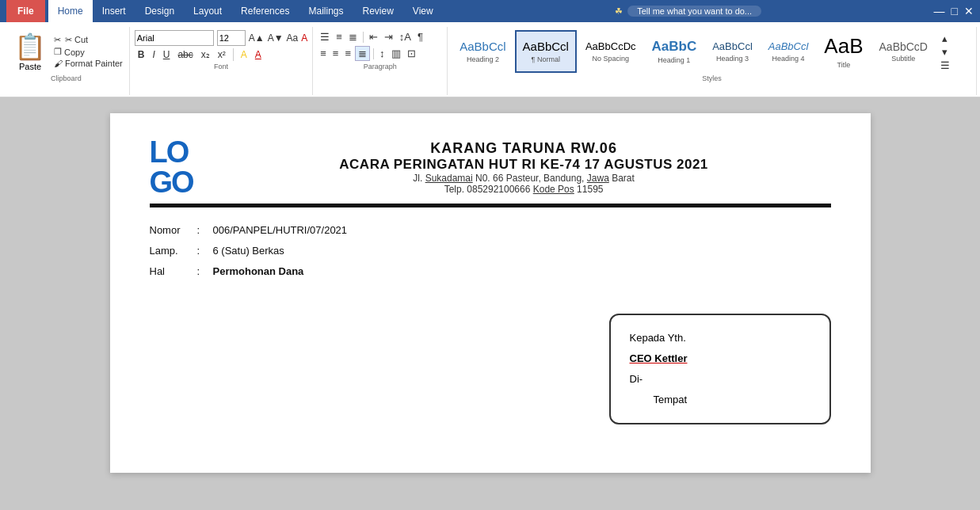  Describe the element at coordinates (490, 272) in the screenshot. I see `hal-row: Hal : Permohonan Dana` at that location.